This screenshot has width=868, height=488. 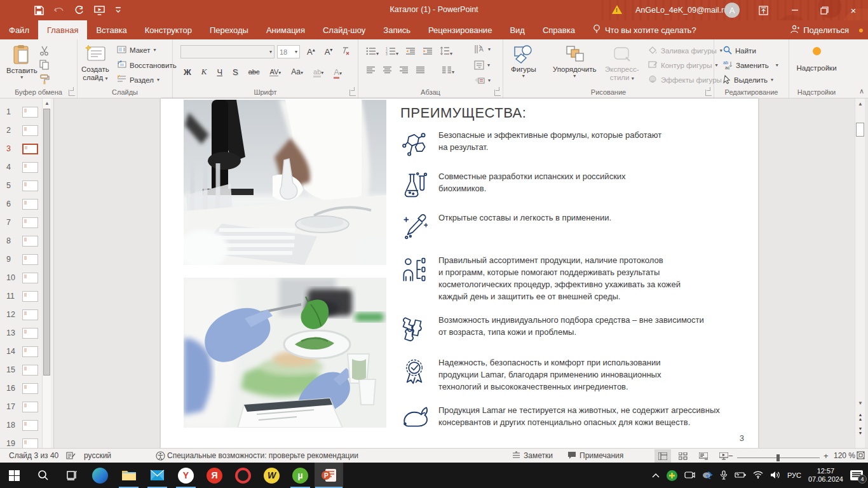 What do you see at coordinates (778, 458) in the screenshot?
I see `zoom-slider-thumb` at bounding box center [778, 458].